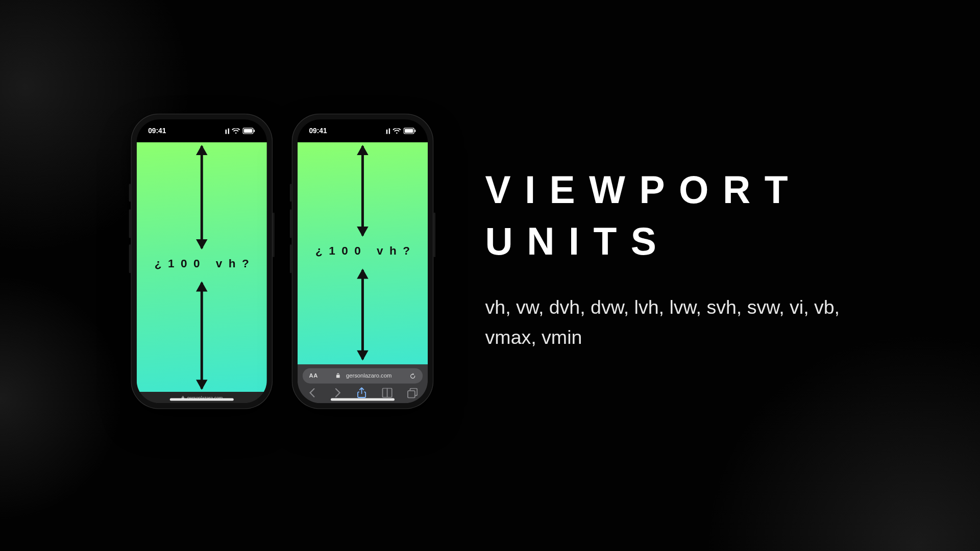 This screenshot has height=551, width=980. I want to click on reload-icon, so click(413, 376).